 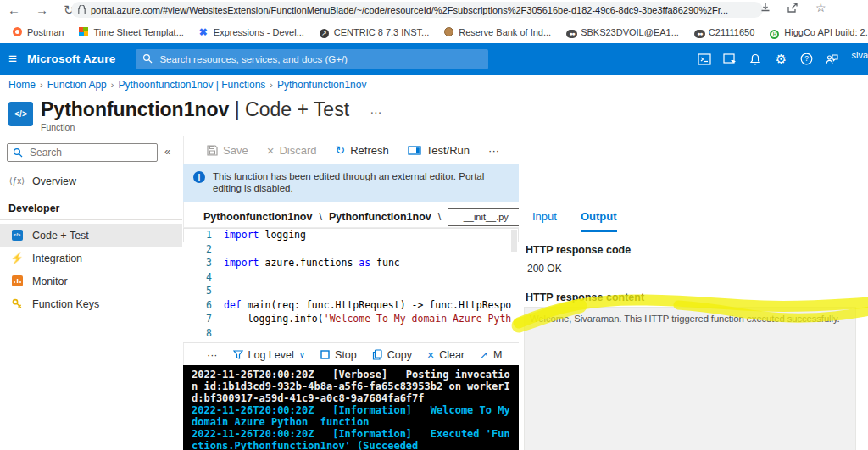 What do you see at coordinates (203, 291) in the screenshot?
I see `line-number: 5` at bounding box center [203, 291].